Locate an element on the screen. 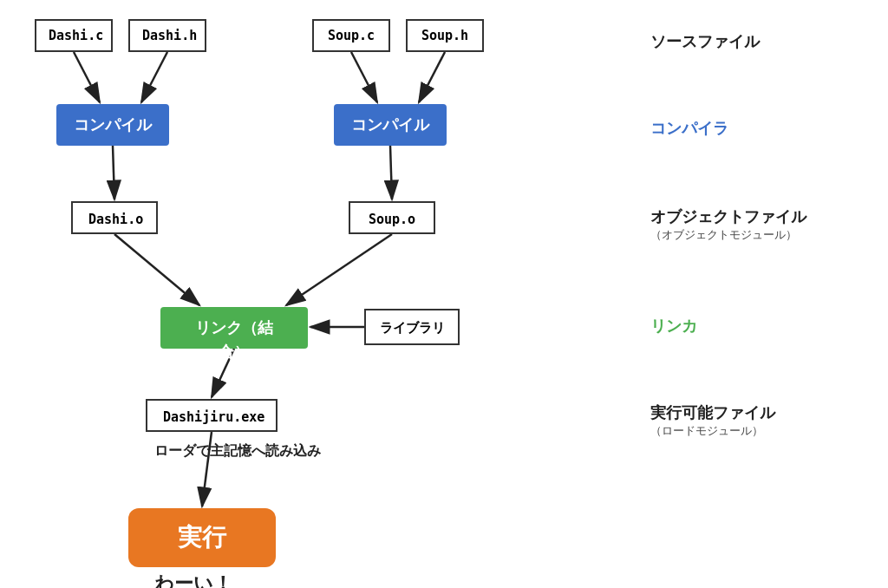  label-linker: リンカ is located at coordinates (674, 326).